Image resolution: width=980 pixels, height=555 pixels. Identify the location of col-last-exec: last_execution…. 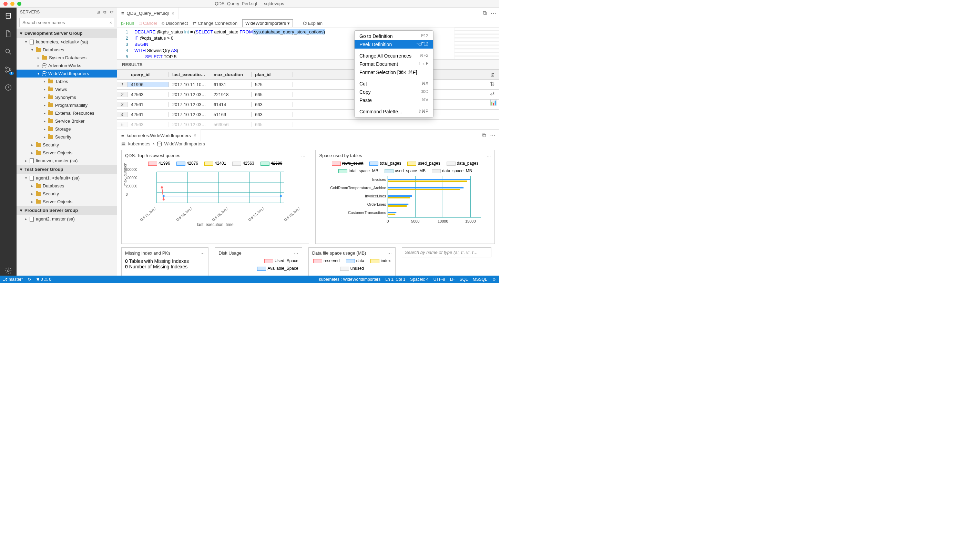
(189, 75).